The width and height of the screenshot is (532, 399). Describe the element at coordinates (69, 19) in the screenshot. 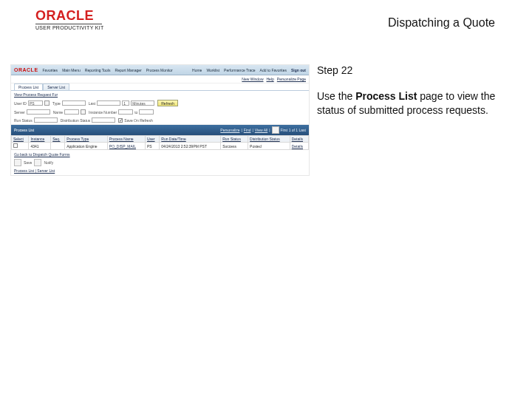

I see `brand-logo-block: ORACLE USER PRODUCTIVITY KIT` at that location.